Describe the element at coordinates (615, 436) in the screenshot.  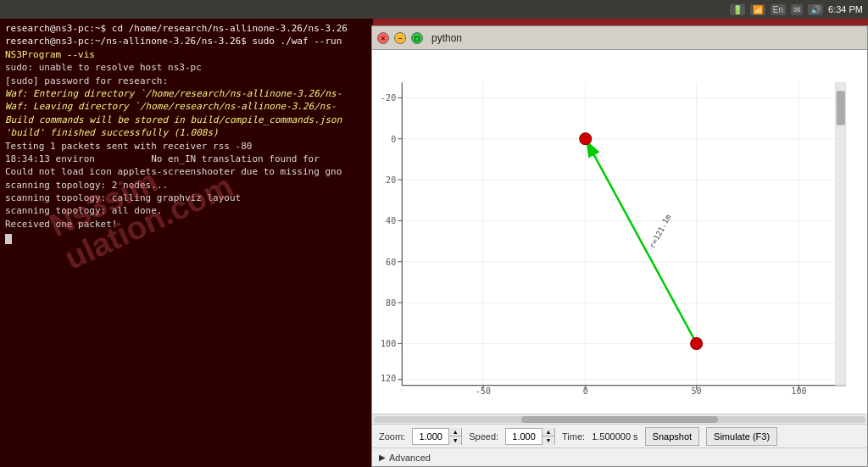
I see `time-value: 1.500000 s` at that location.